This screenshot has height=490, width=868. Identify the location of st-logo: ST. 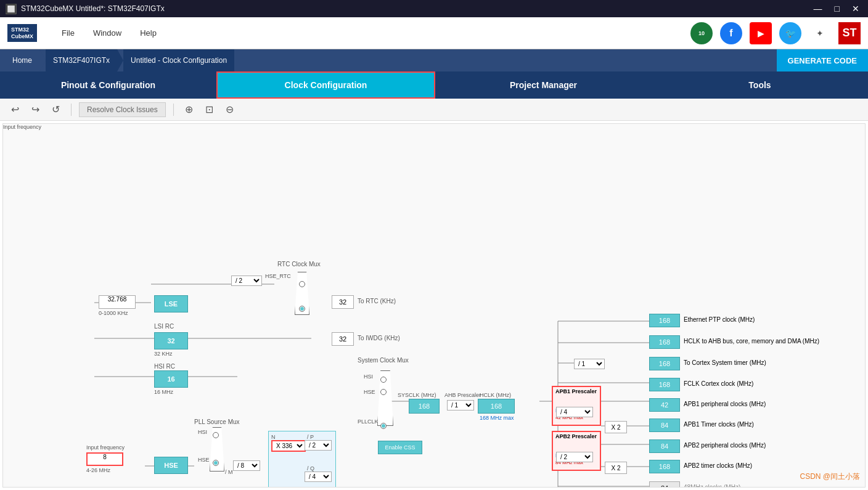
(850, 33).